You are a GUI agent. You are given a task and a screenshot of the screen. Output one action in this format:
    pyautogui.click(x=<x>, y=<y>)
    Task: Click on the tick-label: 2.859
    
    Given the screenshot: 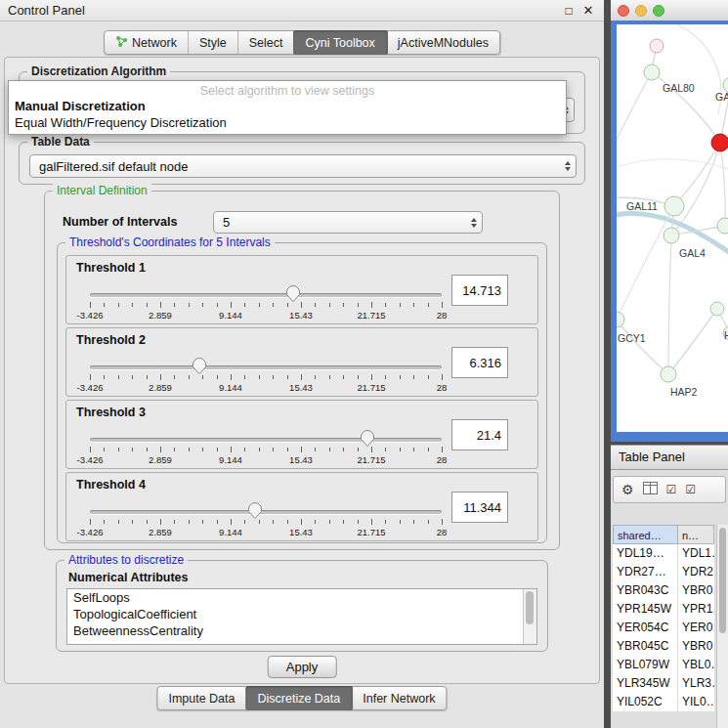 What is the action you would take?
    pyautogui.click(x=160, y=532)
    